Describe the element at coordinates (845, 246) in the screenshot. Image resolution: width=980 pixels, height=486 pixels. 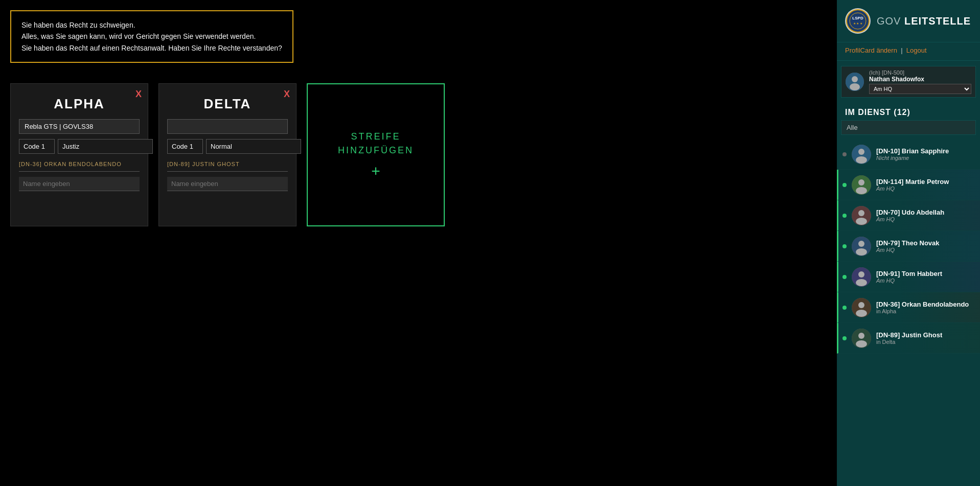
I see `status-dot-dn79` at that location.